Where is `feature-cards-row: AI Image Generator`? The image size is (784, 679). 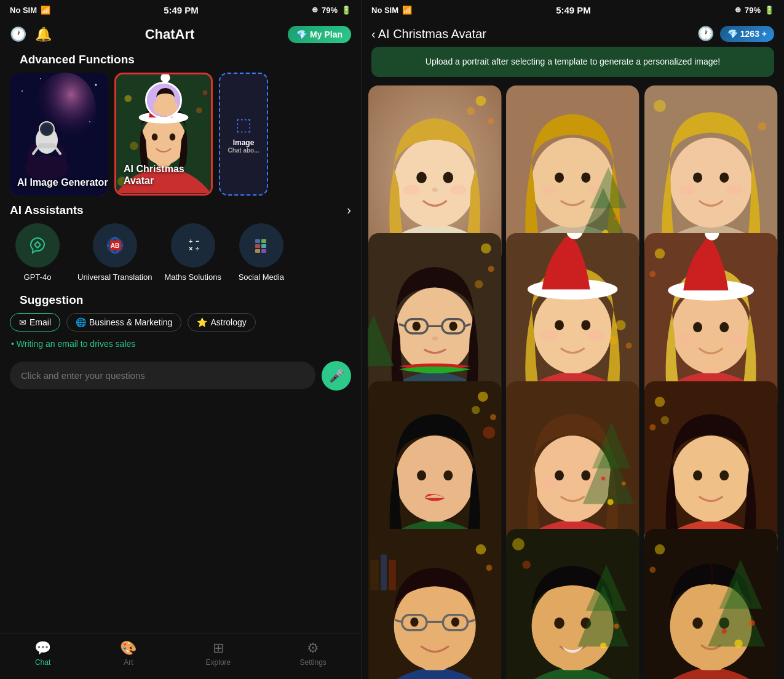
feature-cards-row: AI Image Generator is located at coordinates (181, 134).